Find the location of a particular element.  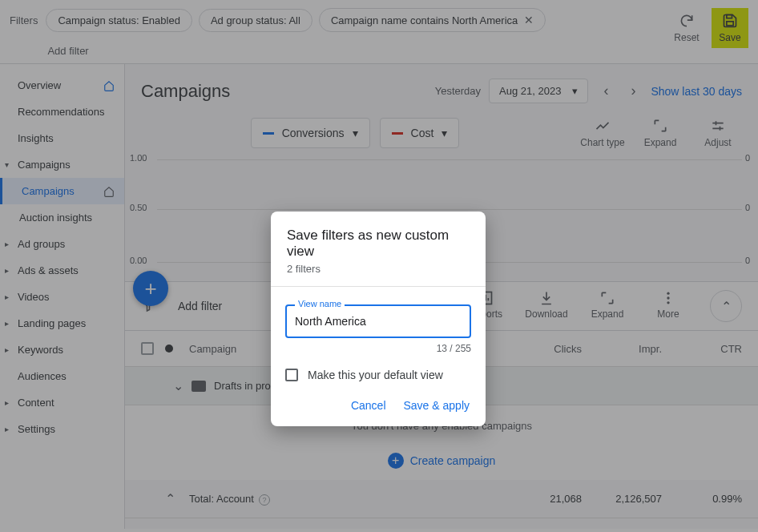

dialog-subtitle: 2 filters is located at coordinates (378, 269).